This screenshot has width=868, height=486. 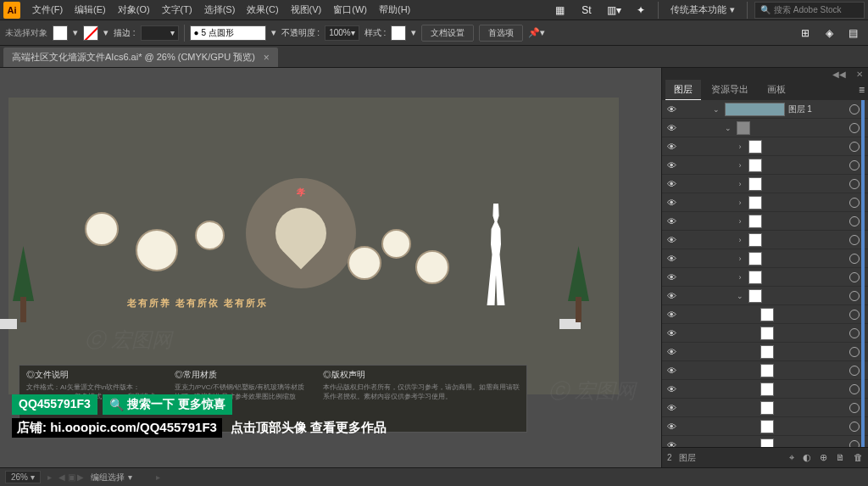 What do you see at coordinates (807, 458) in the screenshot?
I see `clip-mask-icon: ◐` at bounding box center [807, 458].